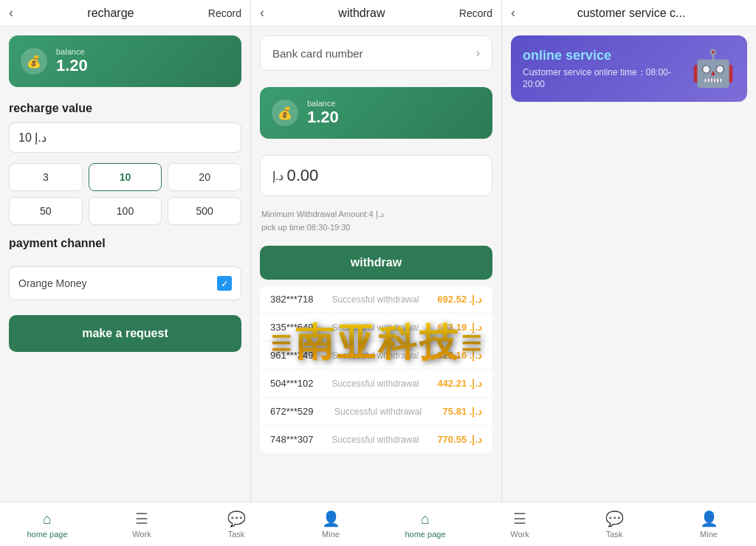 Image resolution: width=756 pixels, height=546 pixels. What do you see at coordinates (126, 61) in the screenshot?
I see `recharge-balance-card: 💰 balance 1.20` at bounding box center [126, 61].